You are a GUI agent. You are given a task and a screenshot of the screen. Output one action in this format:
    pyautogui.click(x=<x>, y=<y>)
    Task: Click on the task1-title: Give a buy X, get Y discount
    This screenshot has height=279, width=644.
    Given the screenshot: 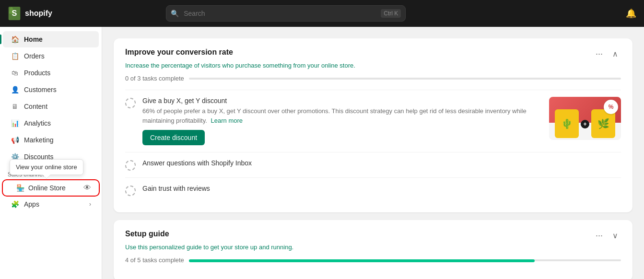 What is the action you would take?
    pyautogui.click(x=342, y=101)
    